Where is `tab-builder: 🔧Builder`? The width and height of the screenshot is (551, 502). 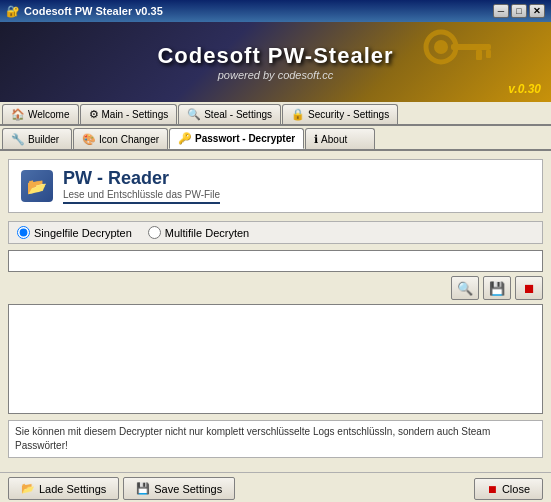 tab-builder: 🔧Builder is located at coordinates (37, 138).